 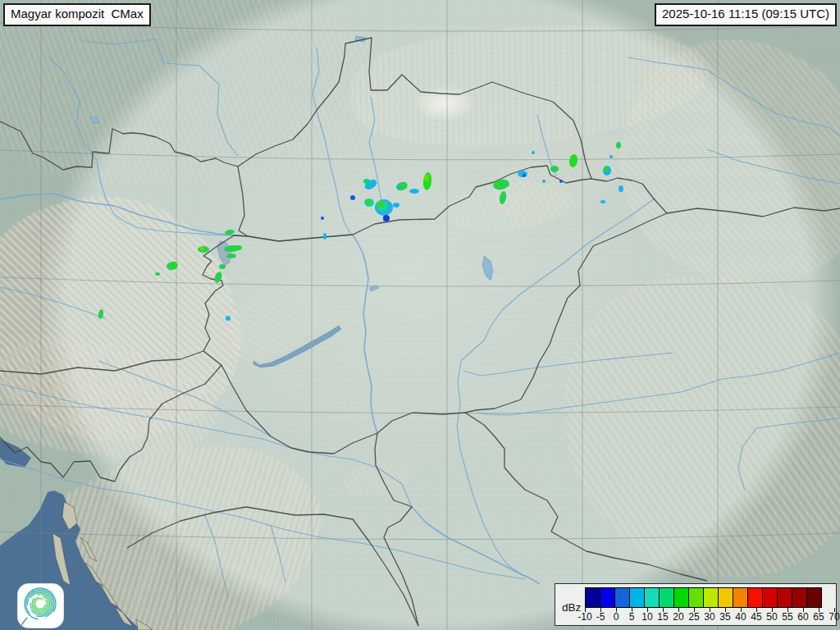 I want to click on dbz-tick-label: 65, so click(x=819, y=617).